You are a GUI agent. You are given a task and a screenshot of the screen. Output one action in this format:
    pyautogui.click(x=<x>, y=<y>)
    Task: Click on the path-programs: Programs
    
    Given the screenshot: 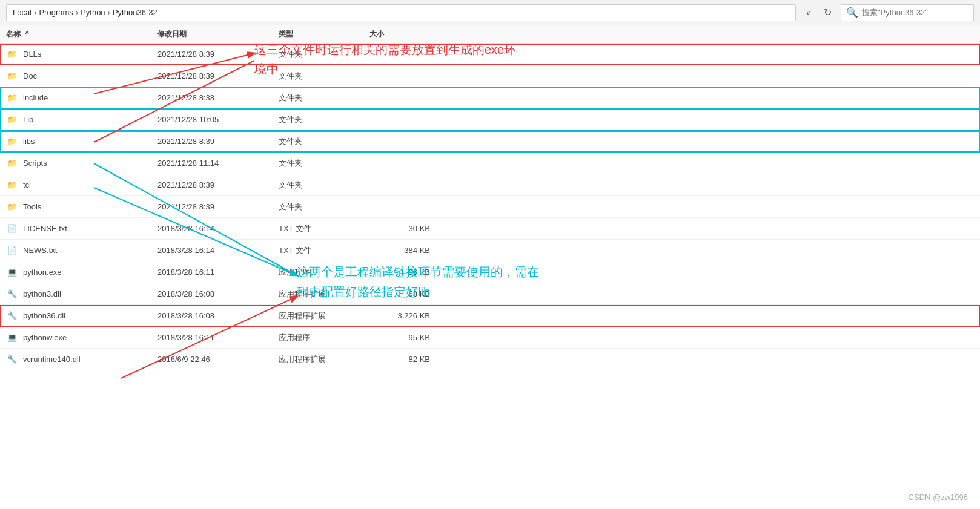 What is the action you would take?
    pyautogui.click(x=56, y=12)
    